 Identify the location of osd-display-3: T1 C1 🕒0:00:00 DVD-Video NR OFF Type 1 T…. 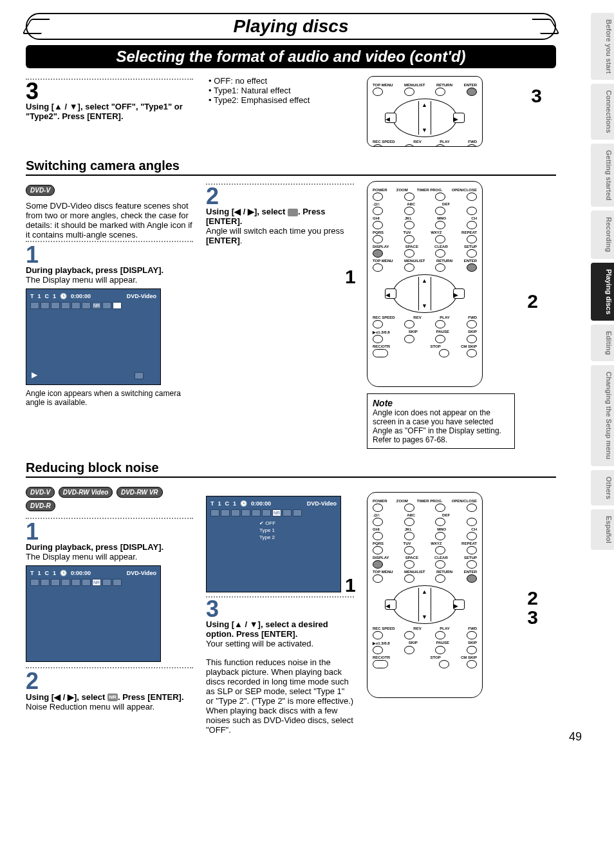
(274, 544).